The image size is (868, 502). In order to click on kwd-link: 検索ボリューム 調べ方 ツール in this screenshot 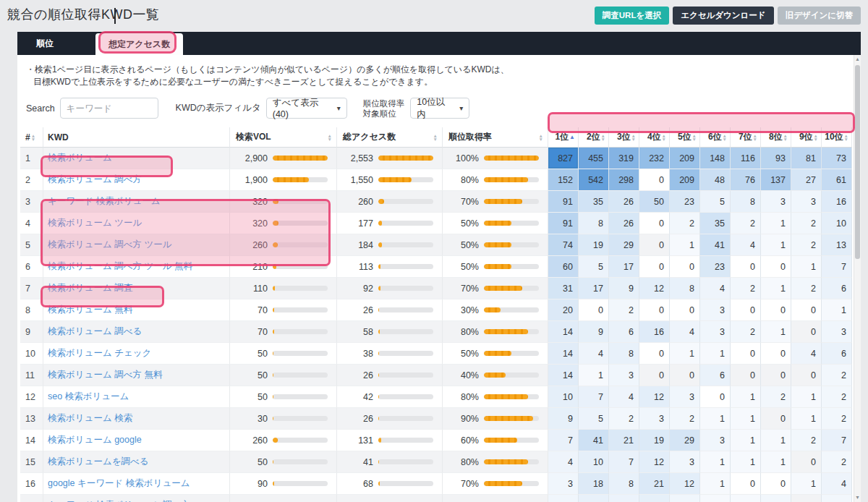, I will do `click(110, 244)`.